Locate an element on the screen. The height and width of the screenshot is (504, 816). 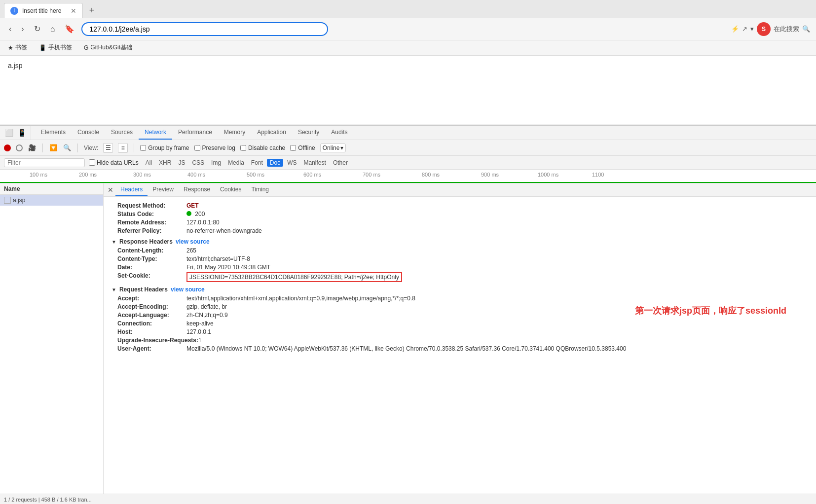
tab-timing: Timing is located at coordinates (260, 190).